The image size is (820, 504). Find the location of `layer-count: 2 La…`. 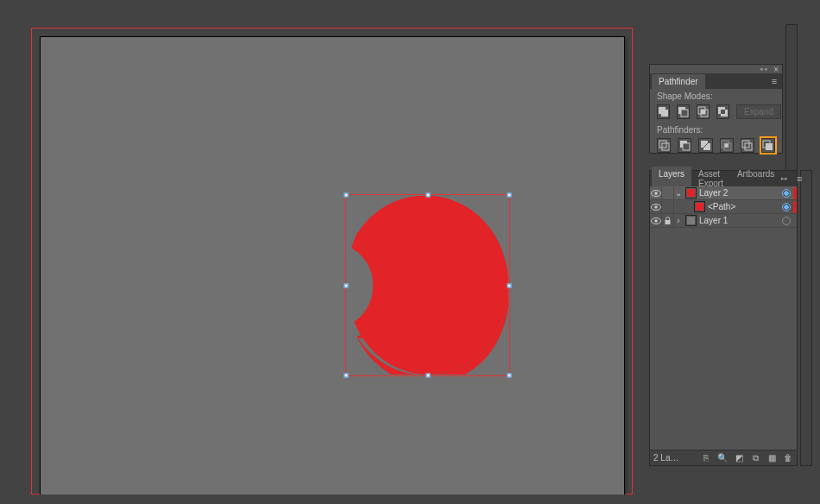

layer-count: 2 La… is located at coordinates (674, 457).